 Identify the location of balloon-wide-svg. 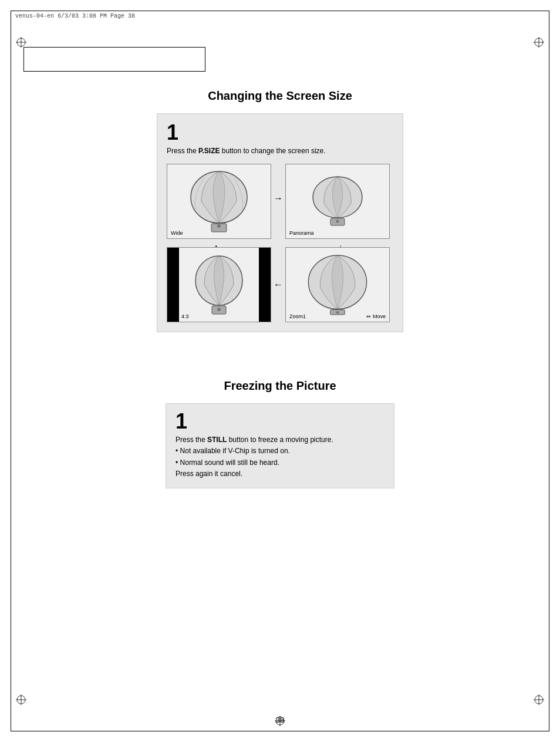
(219, 201).